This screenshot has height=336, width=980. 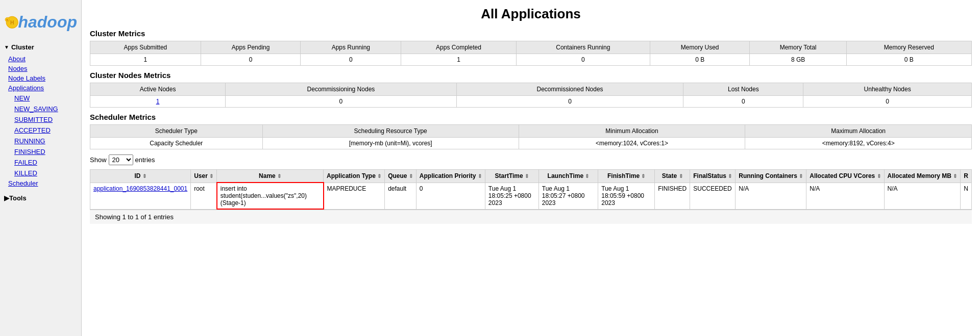 What do you see at coordinates (134, 217) in the screenshot?
I see `footer-text: Showing 1 to 1 of 1 entries` at bounding box center [134, 217].